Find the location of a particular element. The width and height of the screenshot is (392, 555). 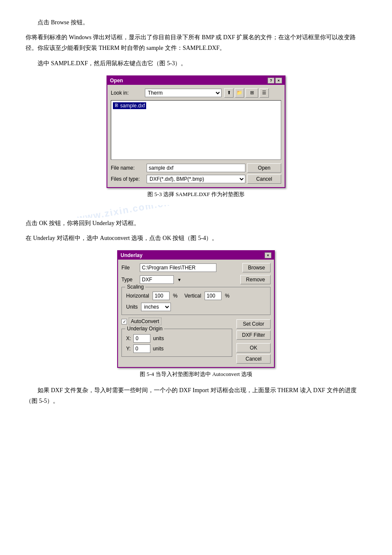

y-input is located at coordinates (142, 349).